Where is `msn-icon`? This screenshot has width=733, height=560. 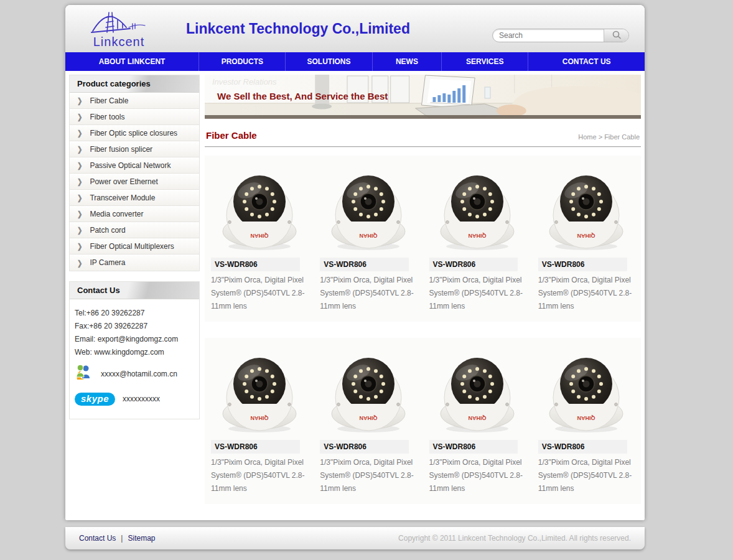 msn-icon is located at coordinates (84, 373).